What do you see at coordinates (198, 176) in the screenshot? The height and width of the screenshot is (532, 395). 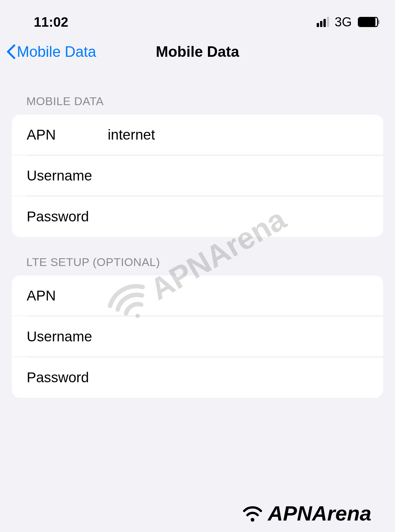 I see `username-row: Username` at bounding box center [198, 176].